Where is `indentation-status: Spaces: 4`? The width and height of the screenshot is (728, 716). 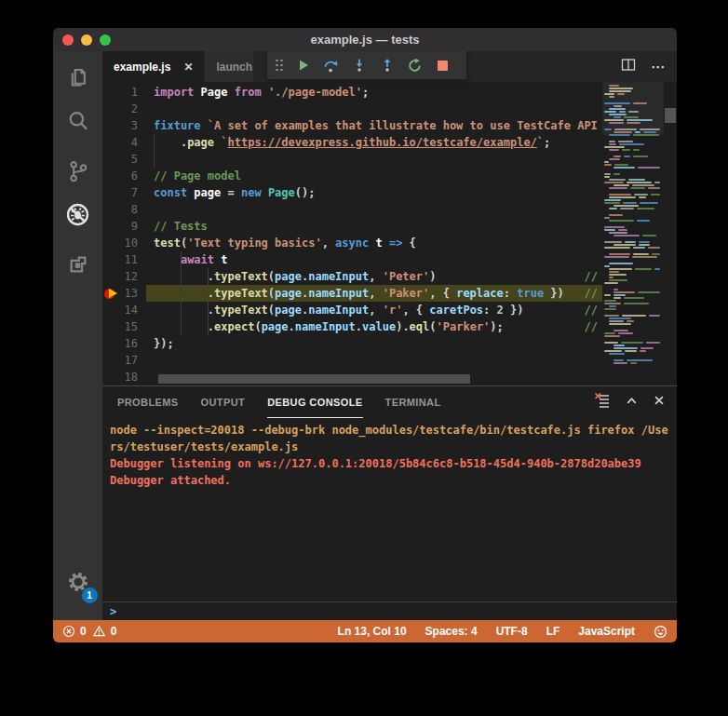
indentation-status: Spaces: 4 is located at coordinates (452, 631).